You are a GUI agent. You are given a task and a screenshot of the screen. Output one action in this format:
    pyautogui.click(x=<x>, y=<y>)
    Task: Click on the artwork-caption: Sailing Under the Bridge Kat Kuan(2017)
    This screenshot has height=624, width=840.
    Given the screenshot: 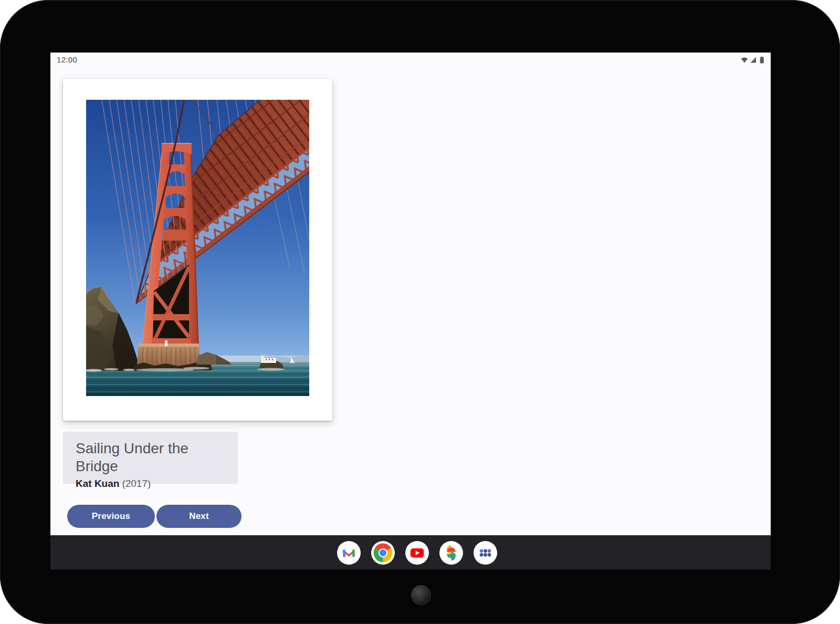 What is the action you would take?
    pyautogui.click(x=150, y=458)
    